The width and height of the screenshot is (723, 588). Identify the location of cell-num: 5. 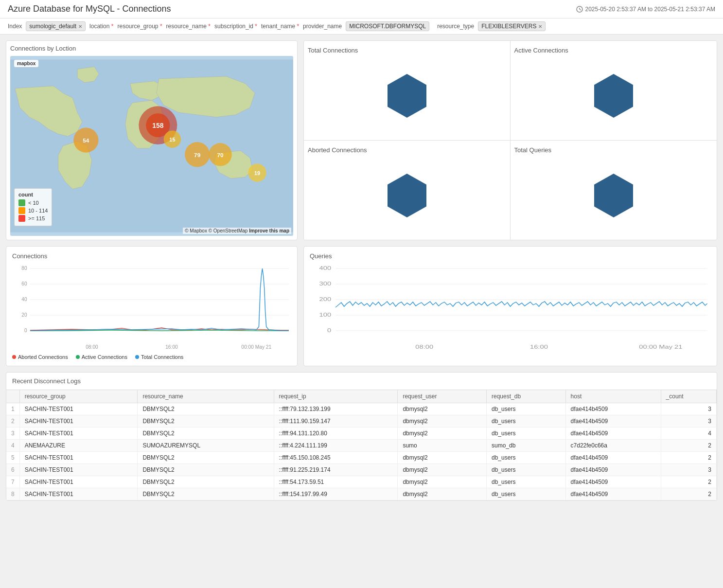
(13, 458).